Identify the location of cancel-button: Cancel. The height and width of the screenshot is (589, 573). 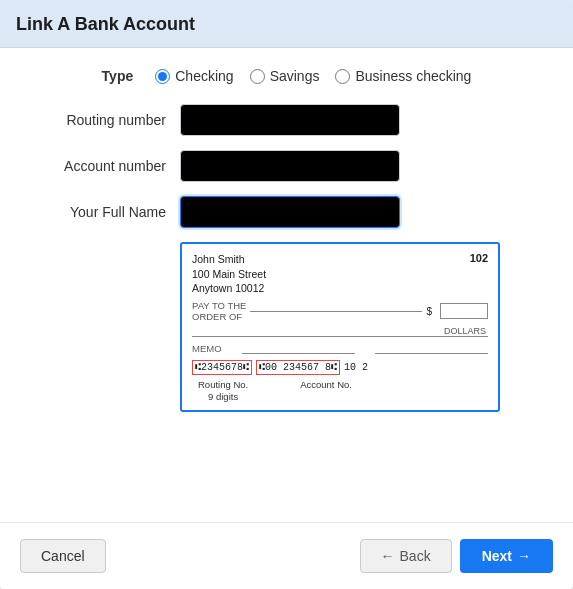
(63, 556).